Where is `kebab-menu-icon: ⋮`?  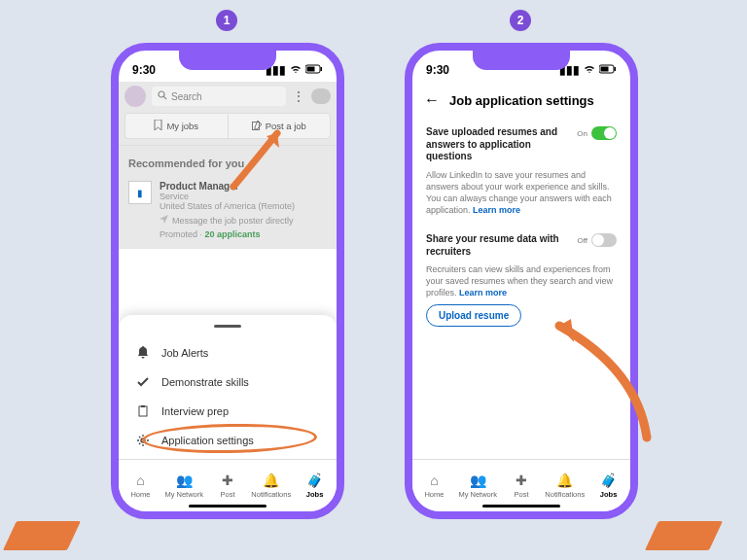
kebab-menu-icon: ⋮ is located at coordinates (299, 96).